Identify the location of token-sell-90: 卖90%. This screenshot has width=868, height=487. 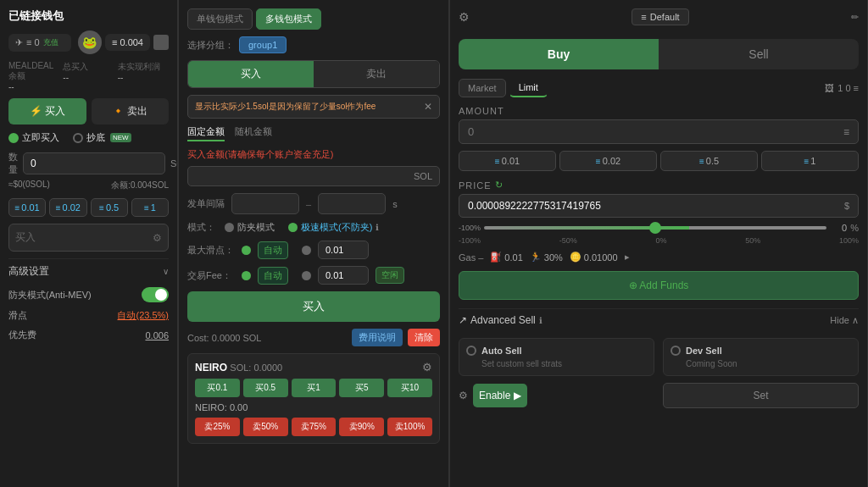
(361, 427).